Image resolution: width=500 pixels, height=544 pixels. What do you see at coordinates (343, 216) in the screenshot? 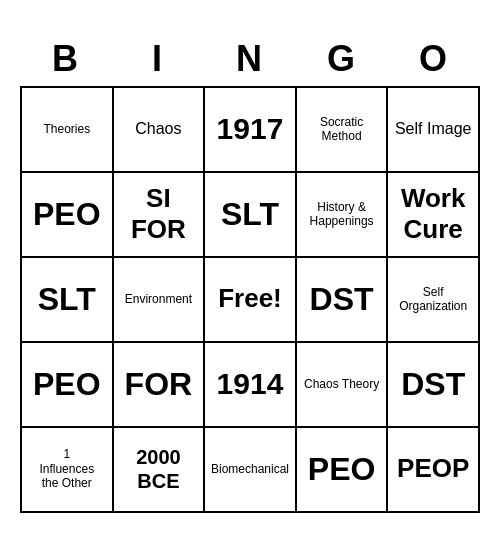
I see `bingo-cell: History & Happenings` at bounding box center [343, 216].